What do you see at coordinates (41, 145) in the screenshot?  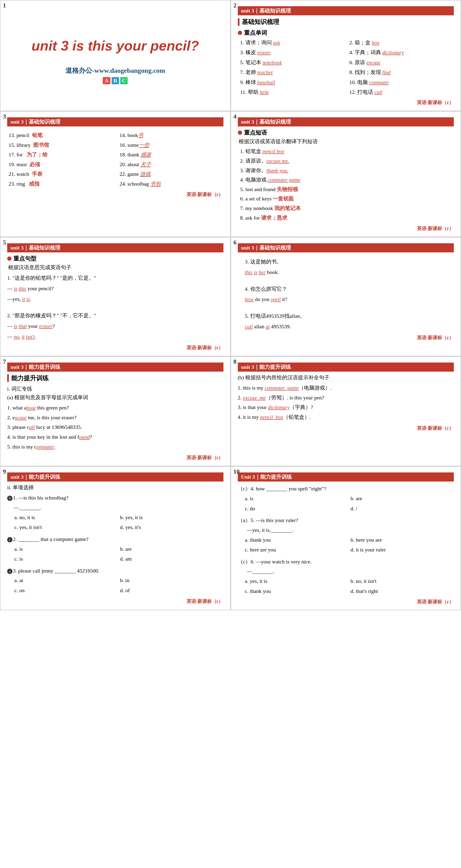 I see `vp-15-ans: 图书馆` at bounding box center [41, 145].